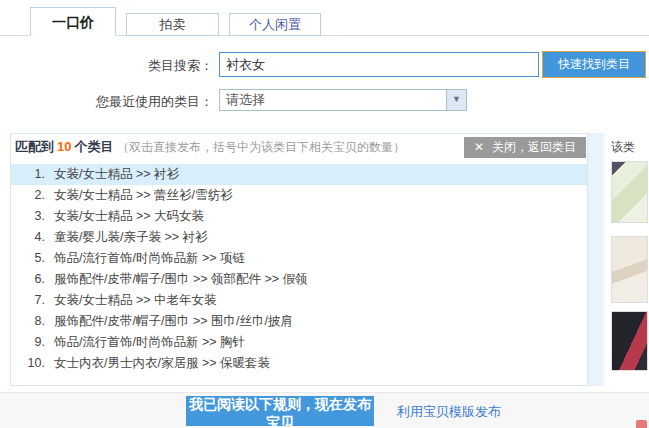 The width and height of the screenshot is (649, 428). I want to click on quick-find-category-button: 快速找到类目, so click(594, 64).